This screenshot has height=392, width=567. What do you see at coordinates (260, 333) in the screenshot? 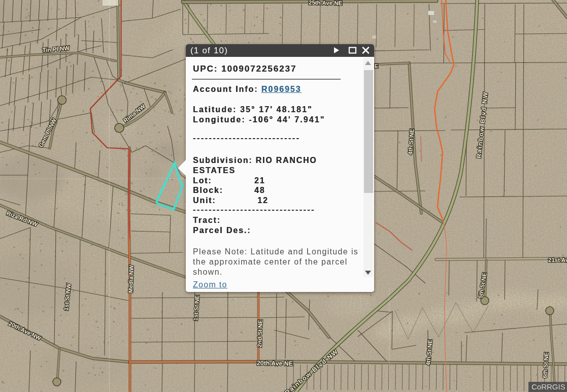
I see `svg-text: 2nd St NE` at bounding box center [260, 333].